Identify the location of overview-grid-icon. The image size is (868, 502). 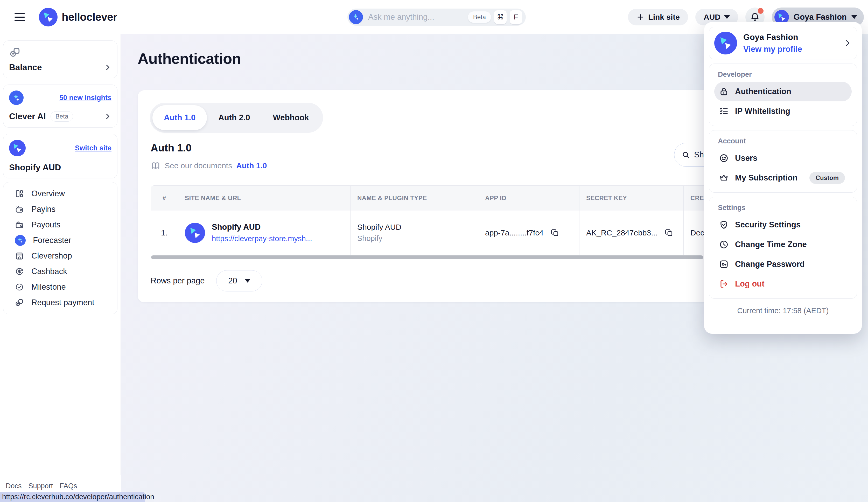
(19, 194).